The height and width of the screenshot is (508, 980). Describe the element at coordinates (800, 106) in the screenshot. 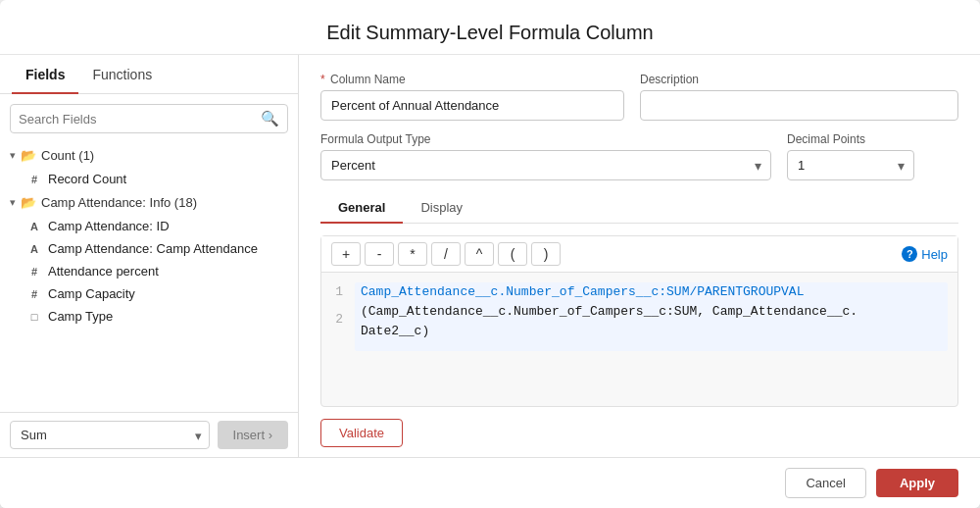

I see `description-input` at that location.